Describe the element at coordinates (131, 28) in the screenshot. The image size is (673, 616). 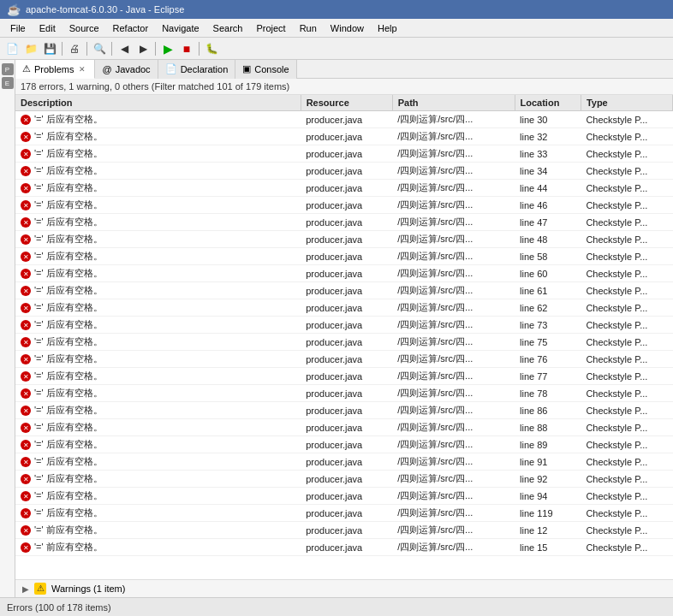
I see `menu-refactor: Refactor` at that location.